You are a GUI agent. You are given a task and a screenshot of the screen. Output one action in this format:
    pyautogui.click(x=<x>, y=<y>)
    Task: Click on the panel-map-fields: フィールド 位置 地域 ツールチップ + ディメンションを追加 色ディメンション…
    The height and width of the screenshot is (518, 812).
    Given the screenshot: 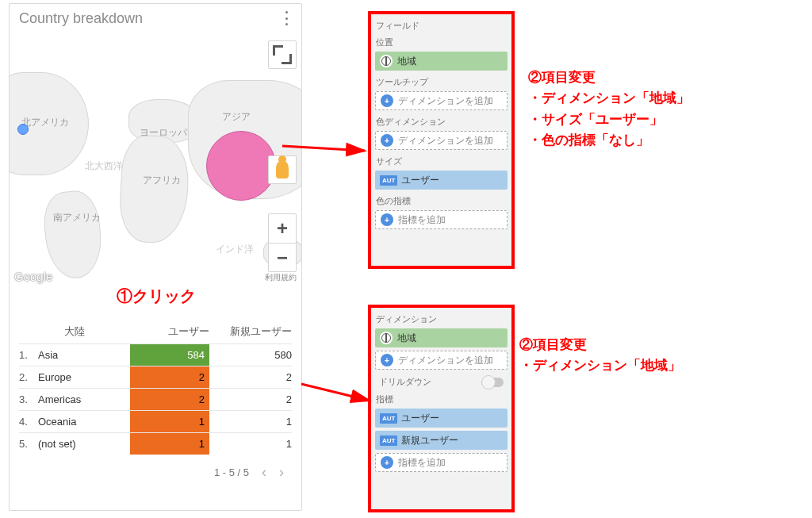 What is the action you would take?
    pyautogui.click(x=441, y=140)
    